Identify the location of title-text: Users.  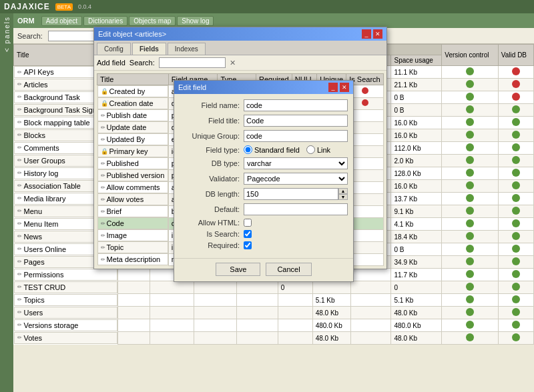
(33, 313).